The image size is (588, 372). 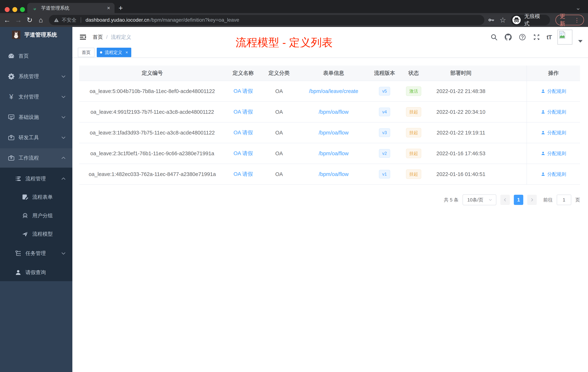 What do you see at coordinates (36, 199) in the screenshot?
I see `sidebar: 芋道管理系统 首页 系统管理` at bounding box center [36, 199].